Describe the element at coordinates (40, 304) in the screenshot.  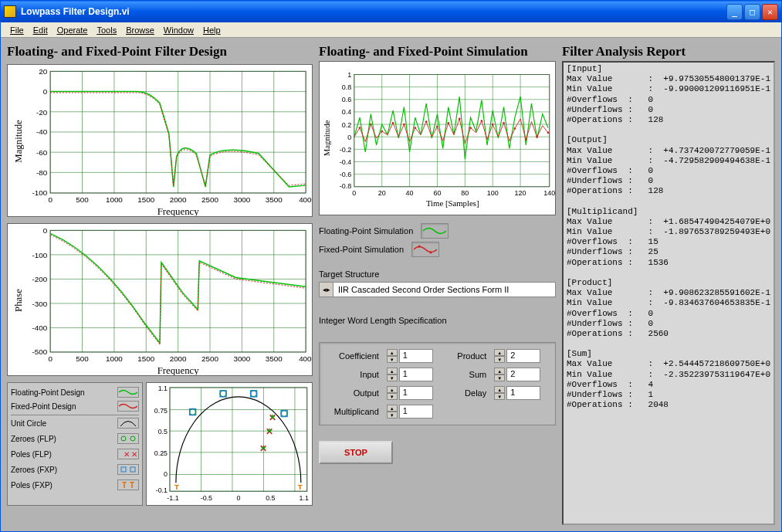
I see `svg-text: -300` at that location.